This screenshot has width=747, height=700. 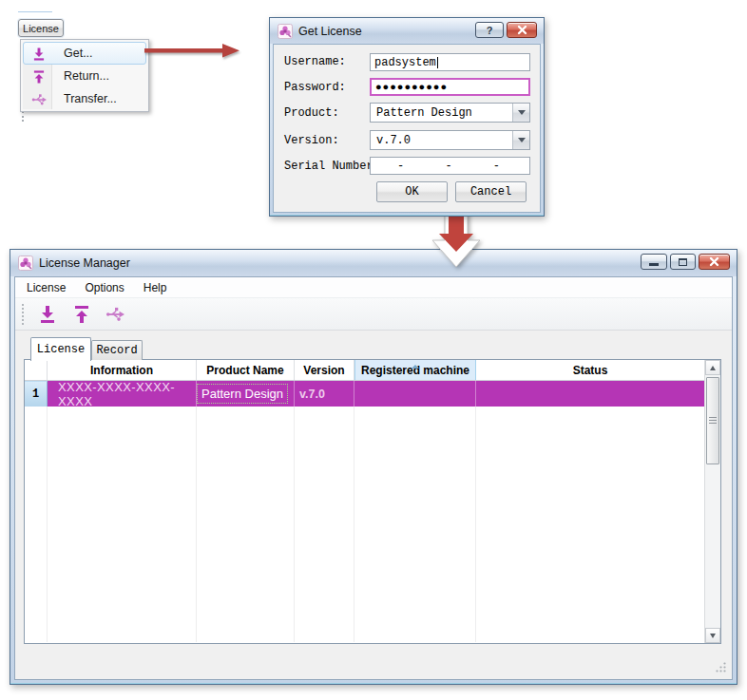 I want to click on password-label: Password:, so click(x=316, y=87).